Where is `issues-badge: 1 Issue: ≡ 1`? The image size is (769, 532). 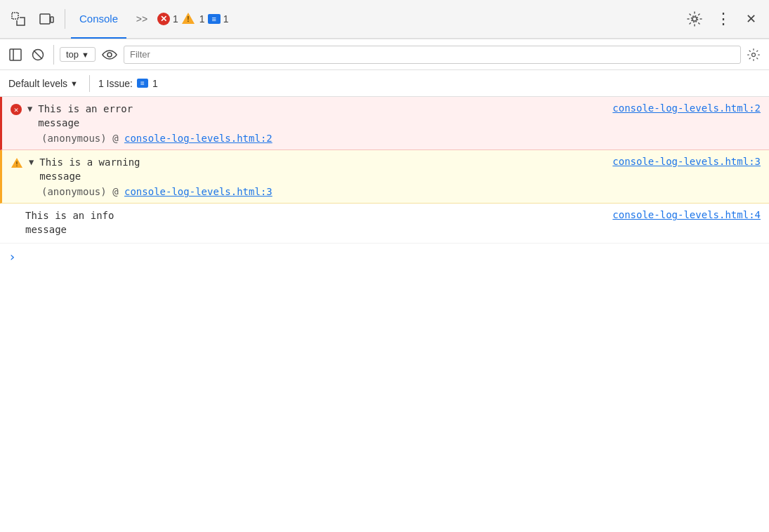 issues-badge: 1 Issue: ≡ 1 is located at coordinates (128, 84).